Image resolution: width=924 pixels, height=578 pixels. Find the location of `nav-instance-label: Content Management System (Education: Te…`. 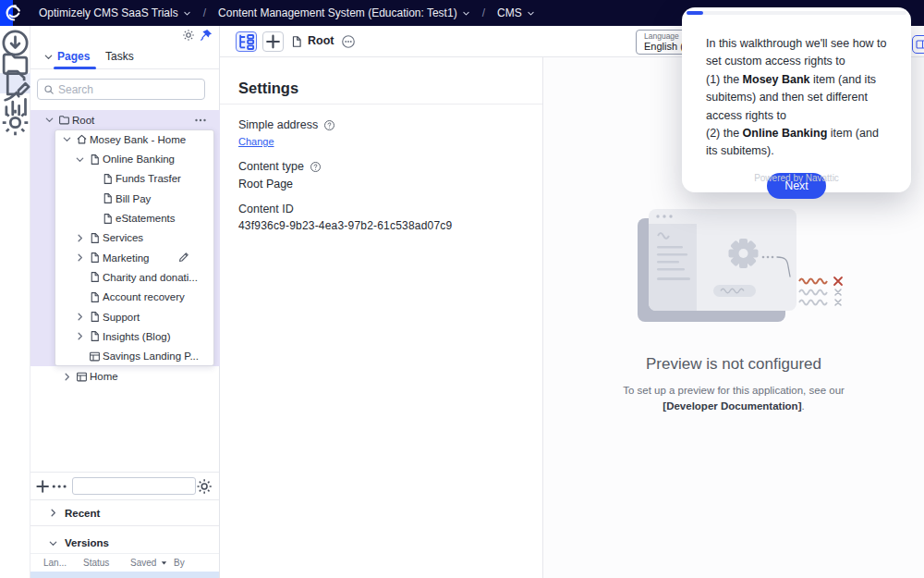

nav-instance-label: Content Management System (Education: Te… is located at coordinates (338, 13).